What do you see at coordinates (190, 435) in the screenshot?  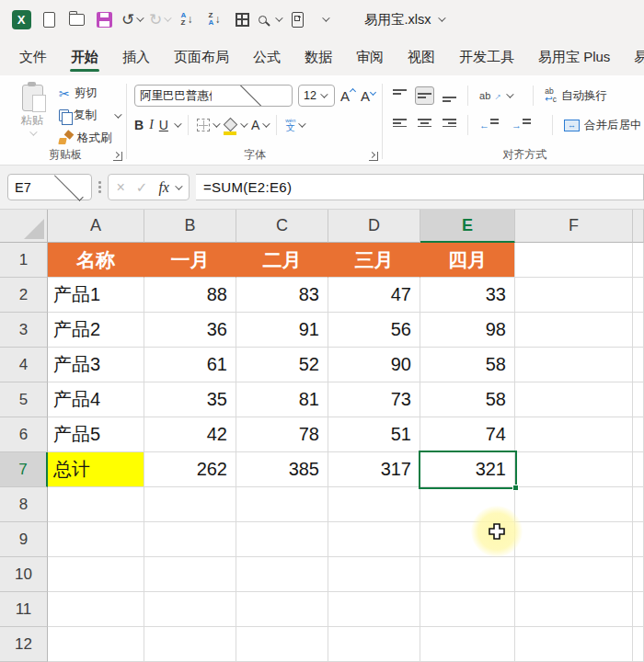 I see `cell-B6: 42` at bounding box center [190, 435].